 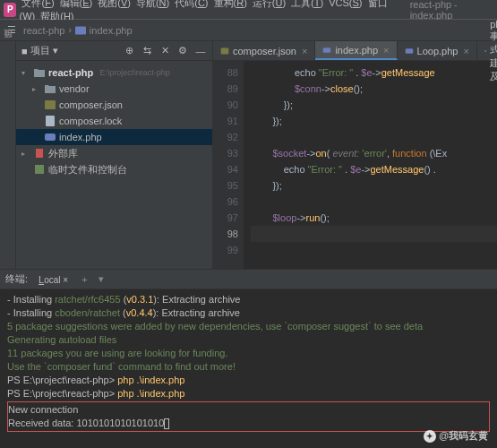 I want to click on menu-item: 代码(C), so click(x=192, y=5).